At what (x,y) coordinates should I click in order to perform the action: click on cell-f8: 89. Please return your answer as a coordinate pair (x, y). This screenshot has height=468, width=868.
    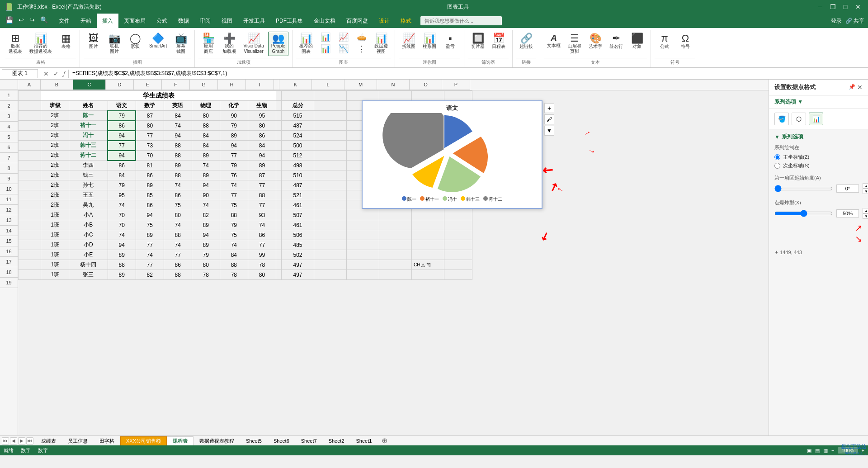
    Looking at the image, I should click on (178, 165).